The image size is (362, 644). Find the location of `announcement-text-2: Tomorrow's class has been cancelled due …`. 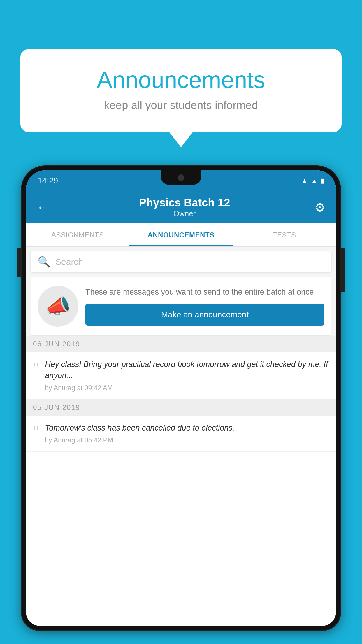

announcement-text-2: Tomorrow's class has been cancelled due … is located at coordinates (187, 428).